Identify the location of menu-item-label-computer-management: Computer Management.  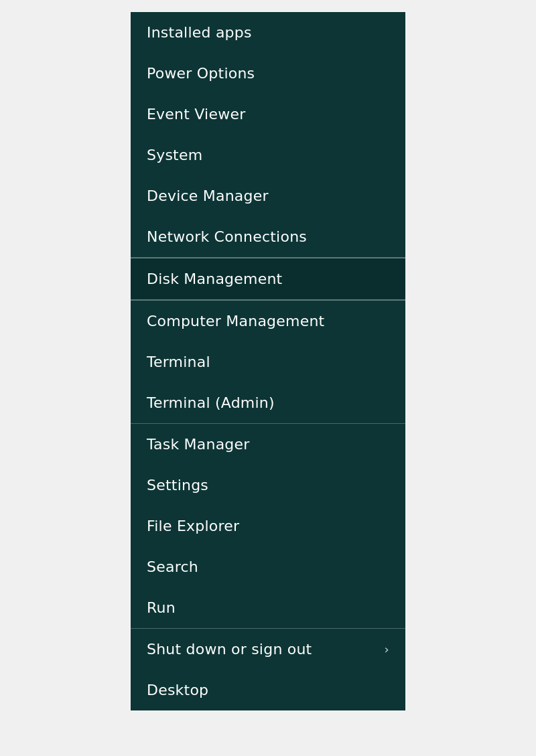
(236, 321).